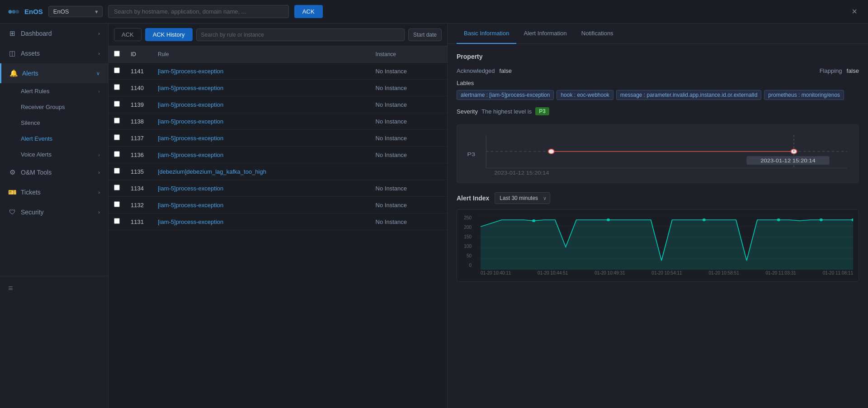  I want to click on tab-notifications: Notifications, so click(598, 33).